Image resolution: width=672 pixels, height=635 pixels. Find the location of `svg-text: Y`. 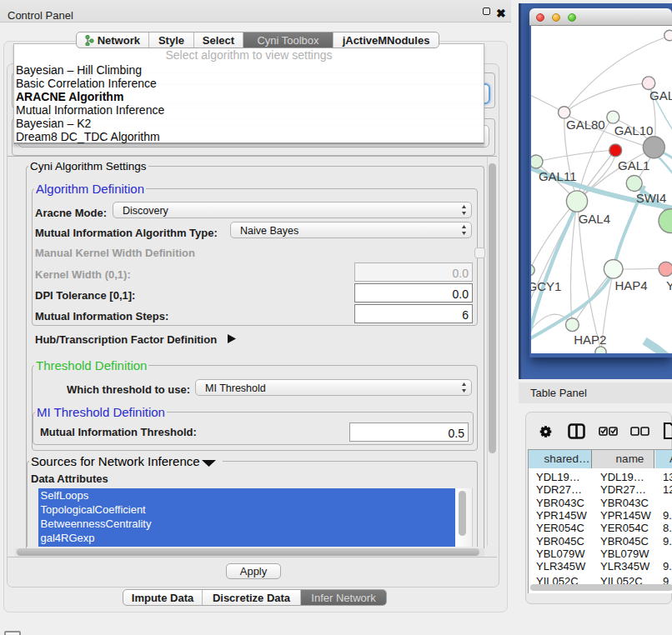

svg-text: Y is located at coordinates (669, 285).